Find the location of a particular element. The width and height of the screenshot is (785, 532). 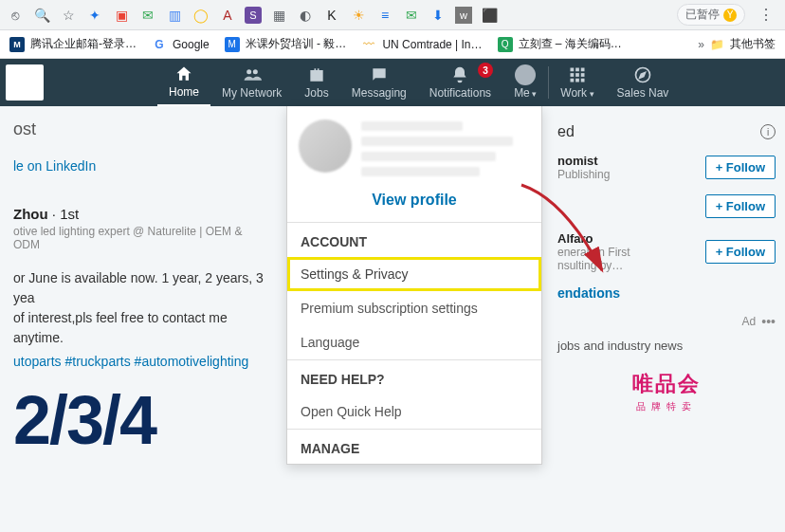

rail-header: ed is located at coordinates (566, 132).